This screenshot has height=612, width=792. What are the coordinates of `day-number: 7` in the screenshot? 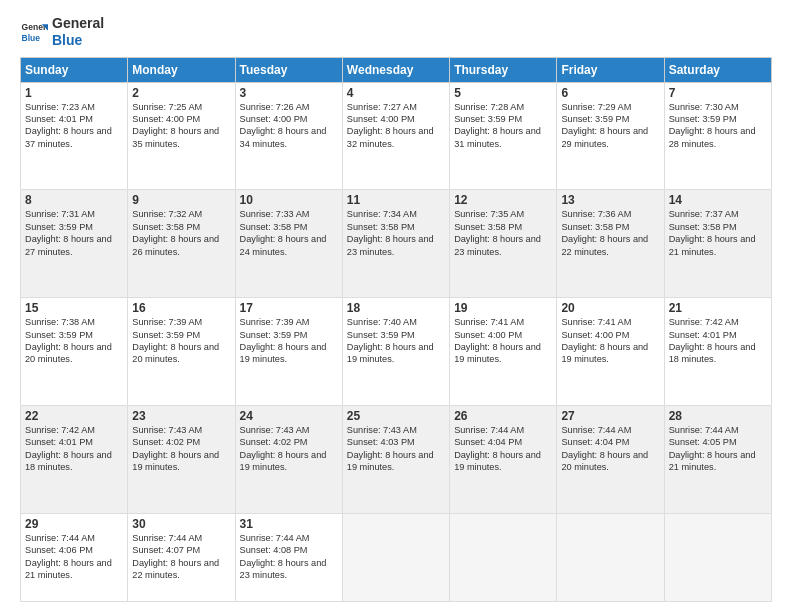 It's located at (718, 93).